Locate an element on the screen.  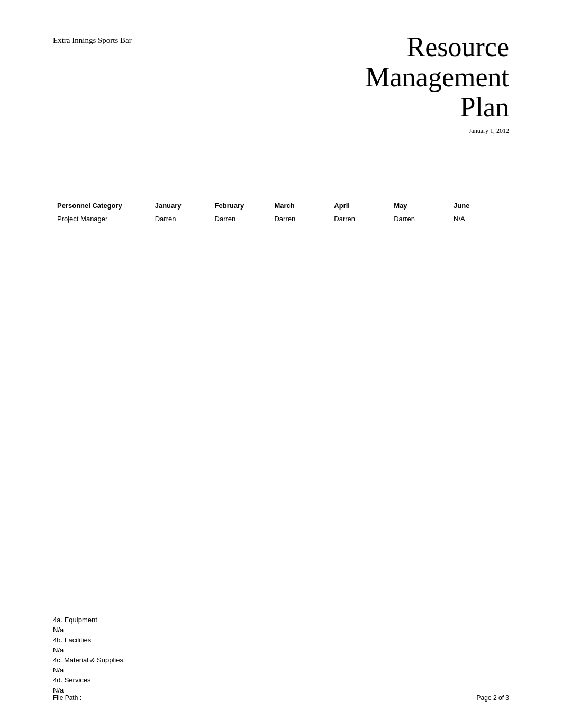
services-label-text: 4d. Services is located at coordinates (72, 680).